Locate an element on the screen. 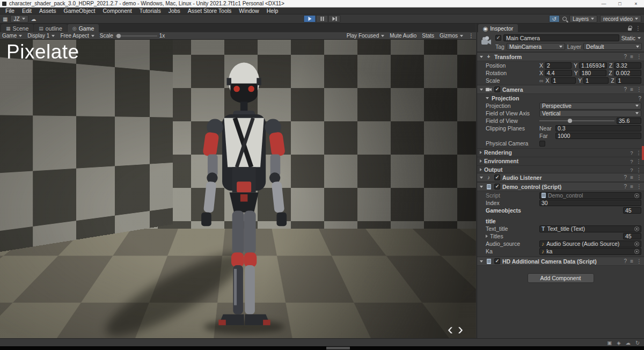  scale-y-field: 1 is located at coordinates (596, 81).